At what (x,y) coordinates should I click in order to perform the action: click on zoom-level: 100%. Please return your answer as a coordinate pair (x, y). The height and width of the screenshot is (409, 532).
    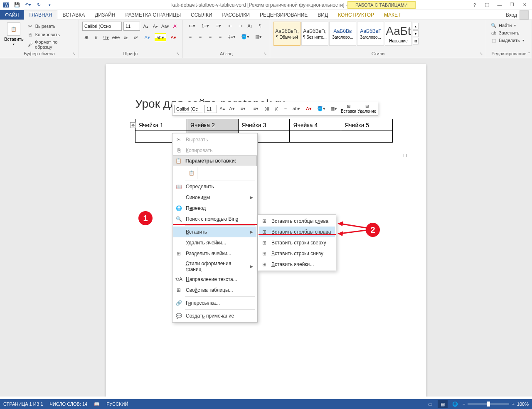
    Looking at the image, I should click on (523, 404).